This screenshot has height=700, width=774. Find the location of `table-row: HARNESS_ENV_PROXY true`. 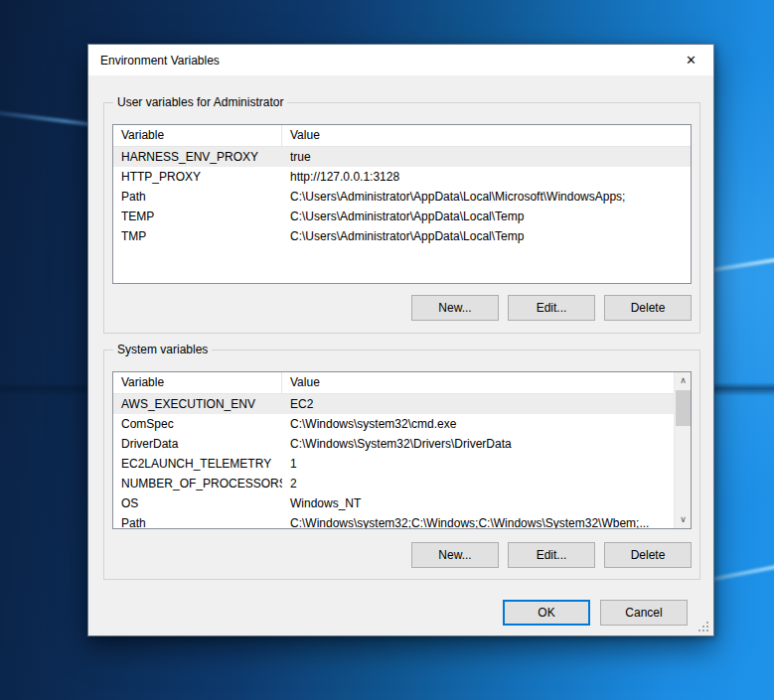

table-row: HARNESS_ENV_PROXY true is located at coordinates (401, 157).